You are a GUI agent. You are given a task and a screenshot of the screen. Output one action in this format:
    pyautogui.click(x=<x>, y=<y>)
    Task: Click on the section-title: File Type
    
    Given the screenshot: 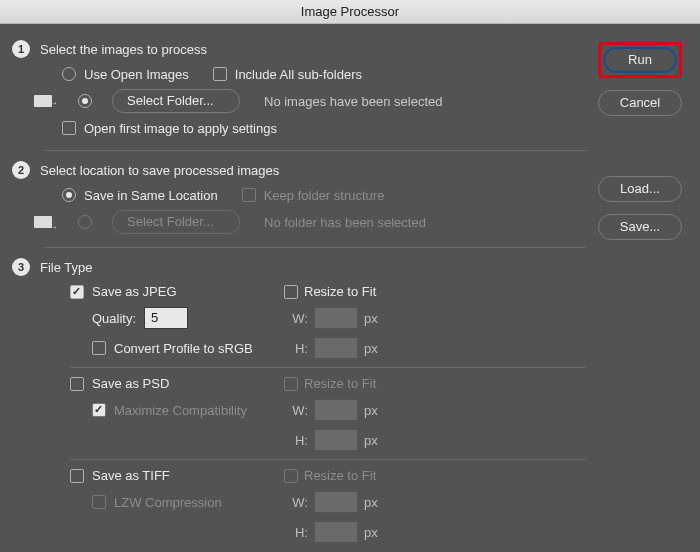 What is the action you would take?
    pyautogui.click(x=66, y=268)
    